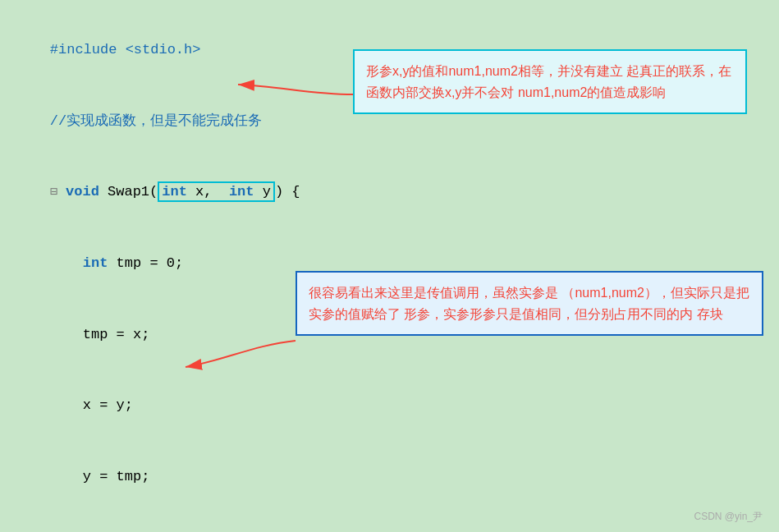 Image resolution: width=779 pixels, height=532 pixels. Describe the element at coordinates (217, 192) in the screenshot. I see `param-highlight: int x, int y` at that location.